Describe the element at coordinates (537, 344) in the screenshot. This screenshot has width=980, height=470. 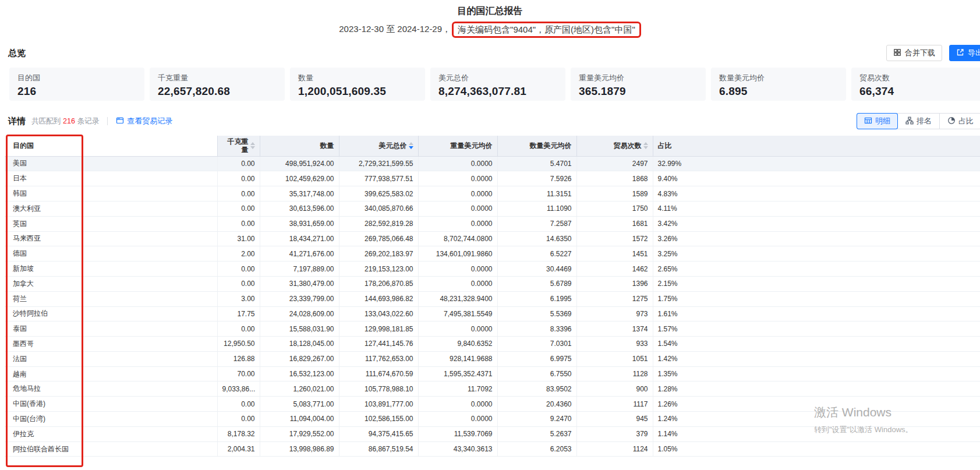
I see `cell-value: 7.0301` at that location.